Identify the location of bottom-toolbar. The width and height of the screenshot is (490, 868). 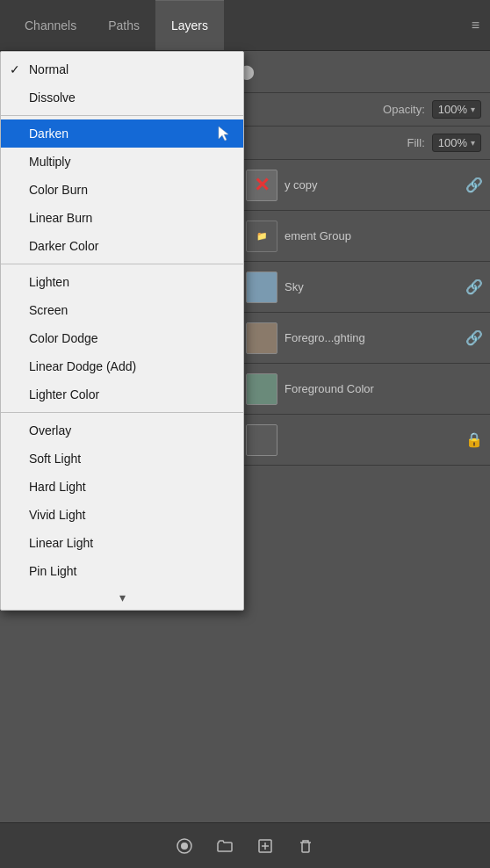
(245, 845).